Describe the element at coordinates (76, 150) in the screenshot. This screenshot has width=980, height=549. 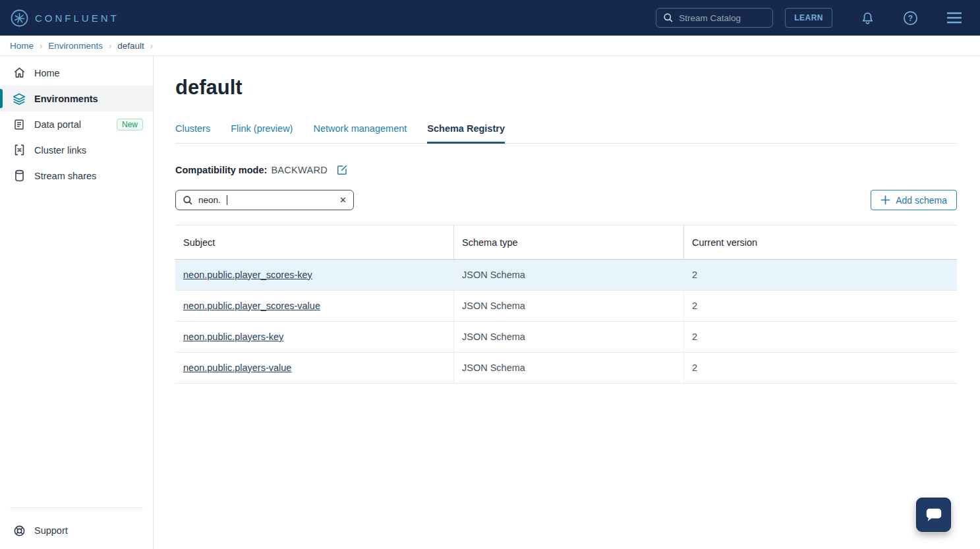
I see `sidebar-item-cluster-links: Cluster links` at that location.